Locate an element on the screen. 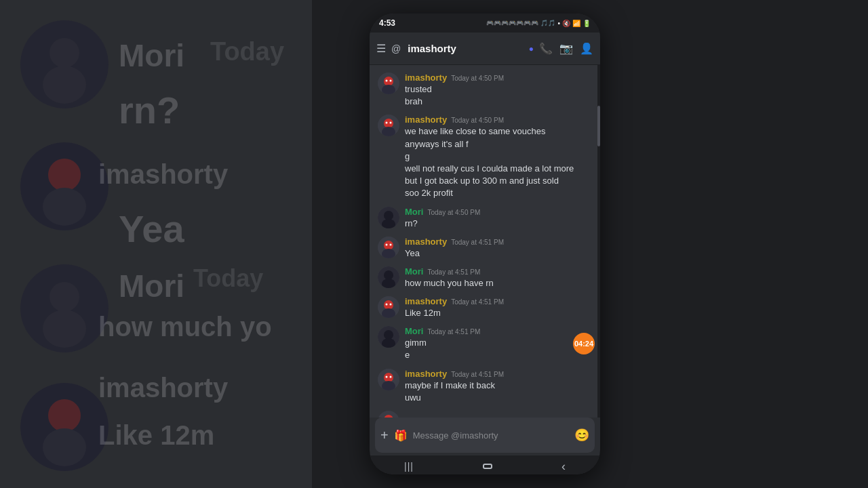 The image size is (868, 488). call-icon: 📞 is located at coordinates (546, 49).